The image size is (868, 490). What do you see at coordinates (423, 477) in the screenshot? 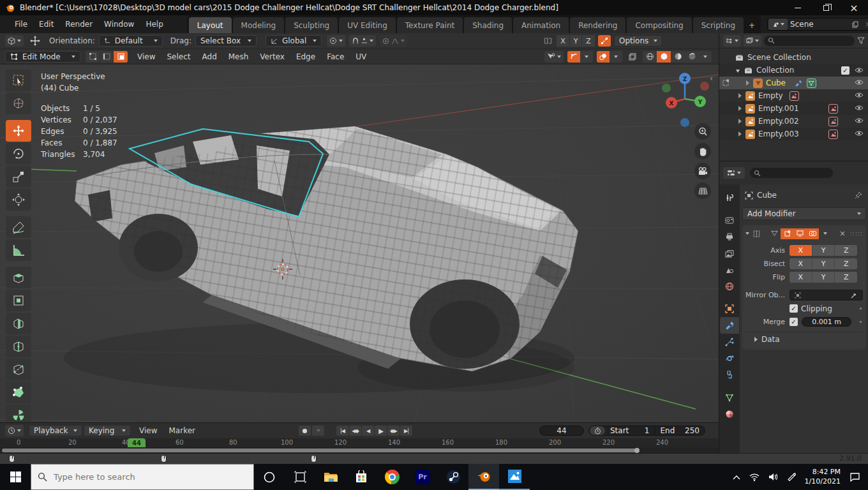
I see `premiere-button: Pr` at bounding box center [423, 477].